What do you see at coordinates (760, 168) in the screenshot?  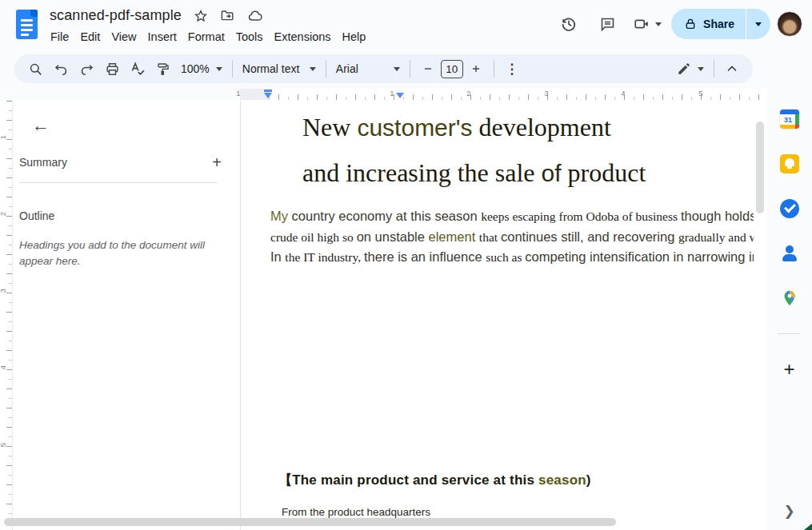 I see `vertical-scrollbar-thumb` at bounding box center [760, 168].